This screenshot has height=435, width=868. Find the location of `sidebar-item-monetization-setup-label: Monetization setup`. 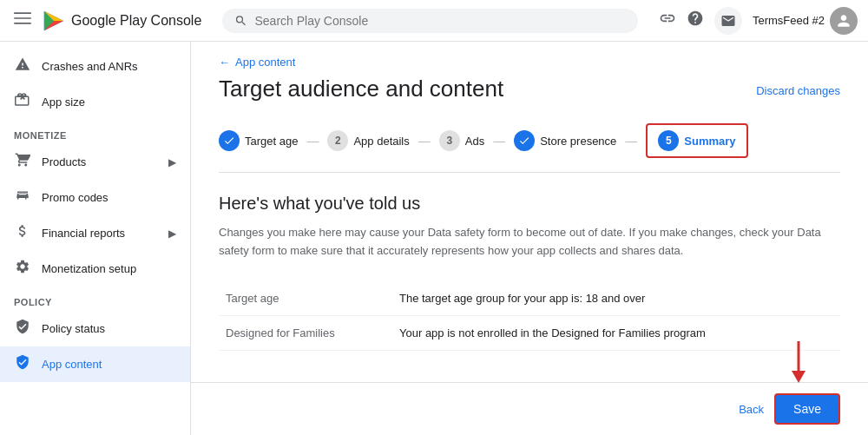

sidebar-item-monetization-setup-label: Monetization setup is located at coordinates (89, 269).